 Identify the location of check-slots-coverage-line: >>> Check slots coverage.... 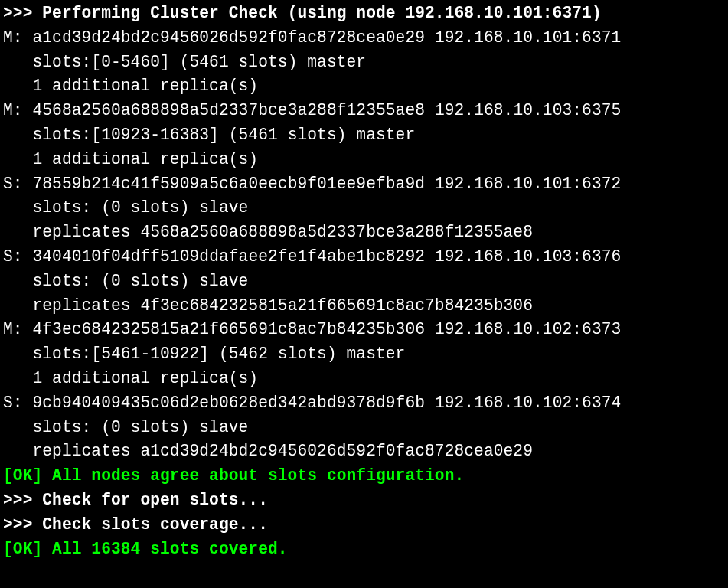
(135, 524).